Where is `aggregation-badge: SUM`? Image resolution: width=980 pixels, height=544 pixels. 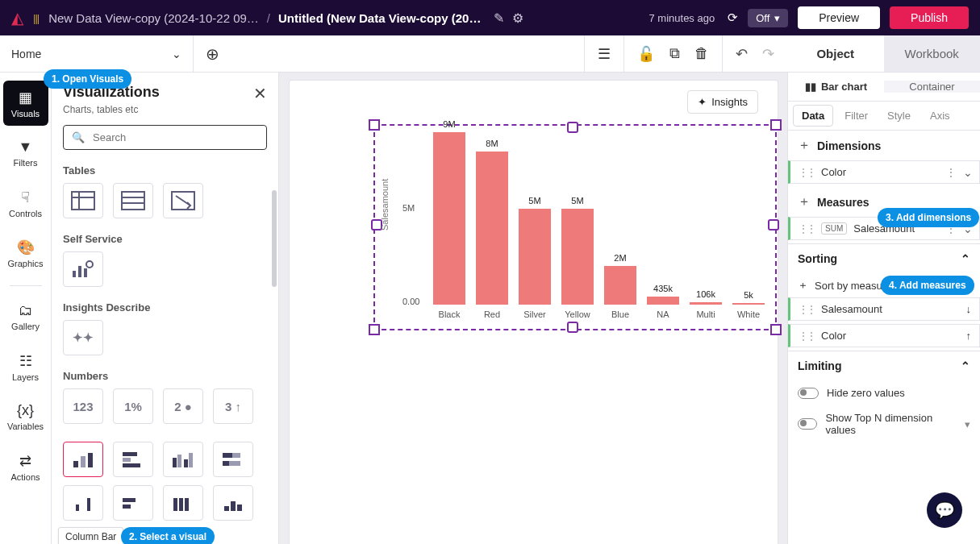
aggregation-badge: SUM is located at coordinates (834, 229).